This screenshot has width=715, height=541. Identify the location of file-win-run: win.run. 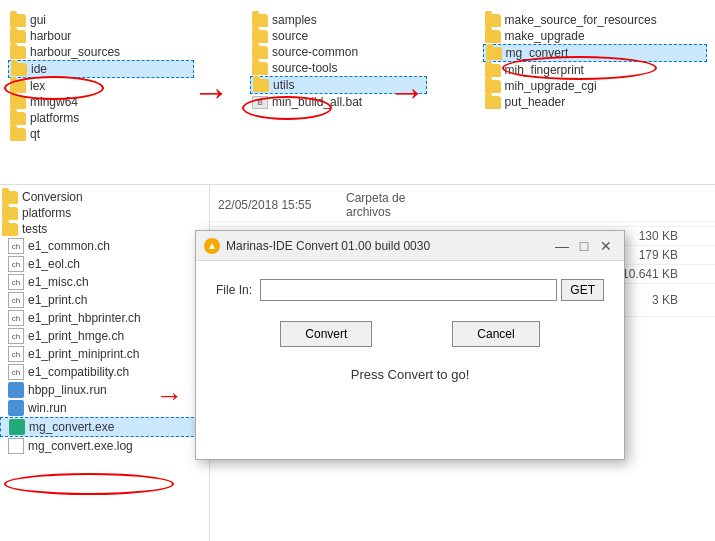
(104, 408).